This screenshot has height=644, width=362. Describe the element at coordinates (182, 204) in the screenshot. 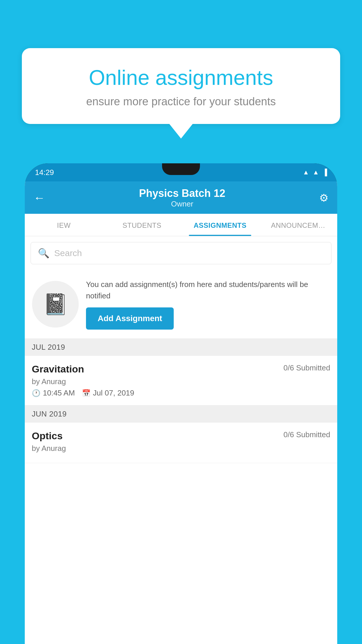

I see `batch-subtitle: Owner` at that location.